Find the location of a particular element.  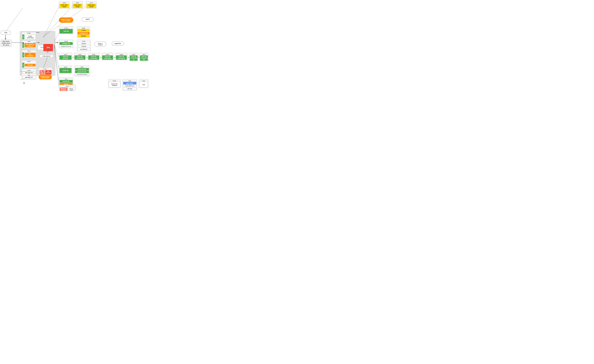

zulip-bots-label: zulip bots is located at coordinates (130, 89).